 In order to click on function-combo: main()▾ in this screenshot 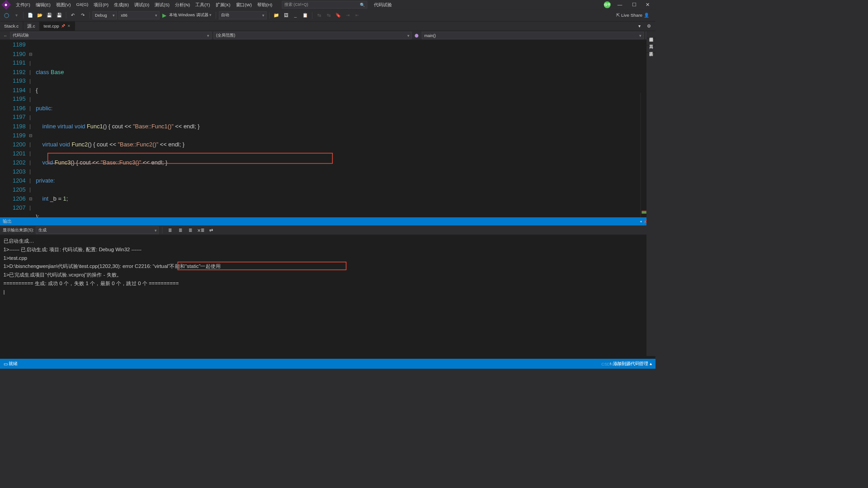, I will do `click(533, 35)`.